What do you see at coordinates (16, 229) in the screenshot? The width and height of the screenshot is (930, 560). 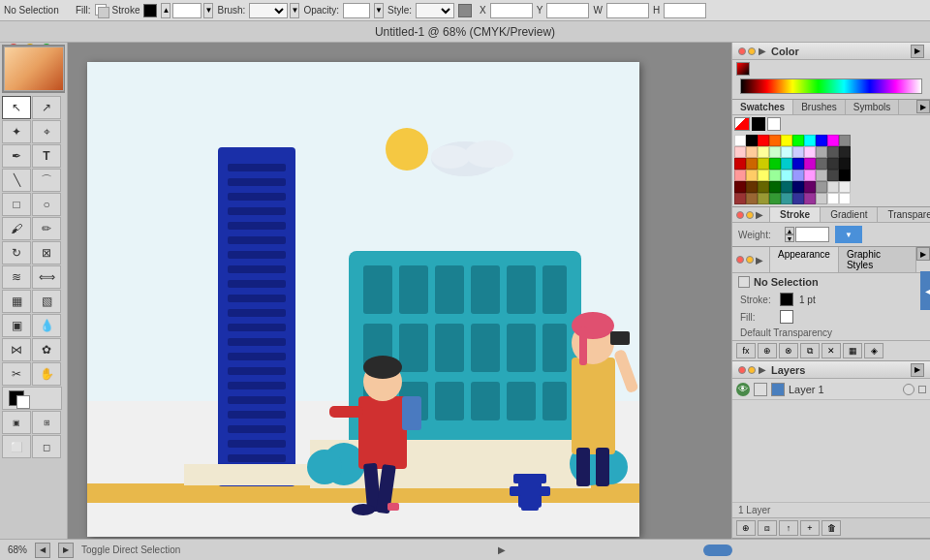 I see `paintbrush-tool: 🖌` at bounding box center [16, 229].